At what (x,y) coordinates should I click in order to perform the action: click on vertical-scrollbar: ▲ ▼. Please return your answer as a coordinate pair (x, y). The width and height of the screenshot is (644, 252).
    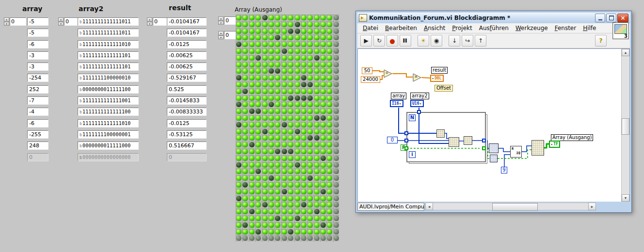
    Looking at the image, I should click on (626, 125).